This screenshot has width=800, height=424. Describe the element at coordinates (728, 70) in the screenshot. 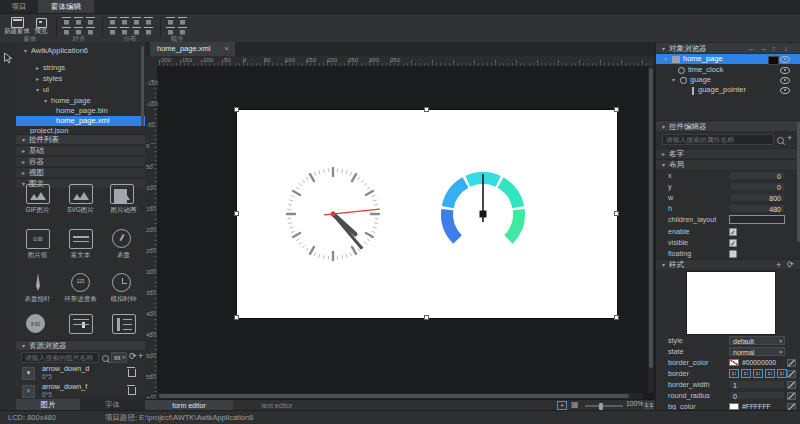

I see `object-row-time-clock: time_clock` at that location.